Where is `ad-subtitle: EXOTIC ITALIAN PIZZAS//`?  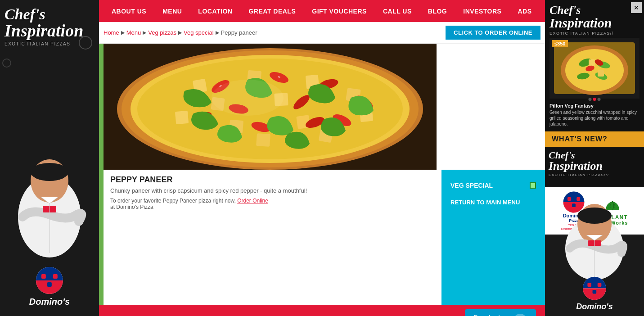 ad-subtitle: EXOTIC ITALIAN PIZZAS// is located at coordinates (594, 33).